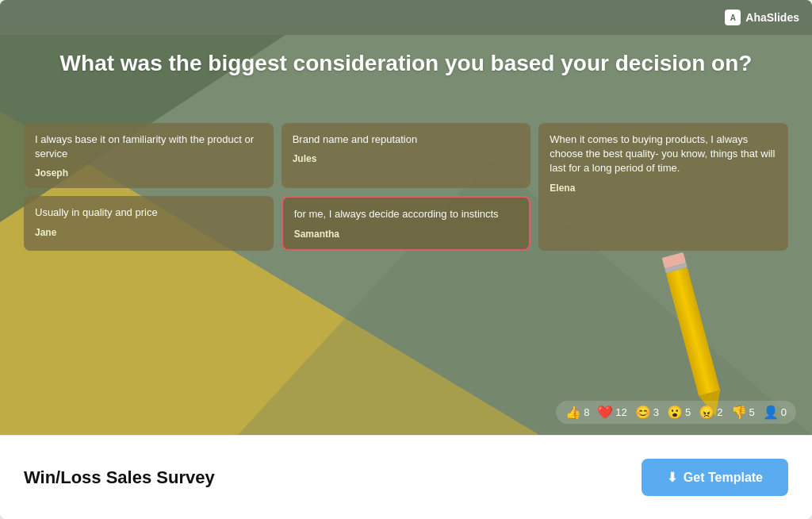  Describe the element at coordinates (149, 147) in the screenshot. I see `card-joseph-text: I always base it on familiarity with the…` at that location.